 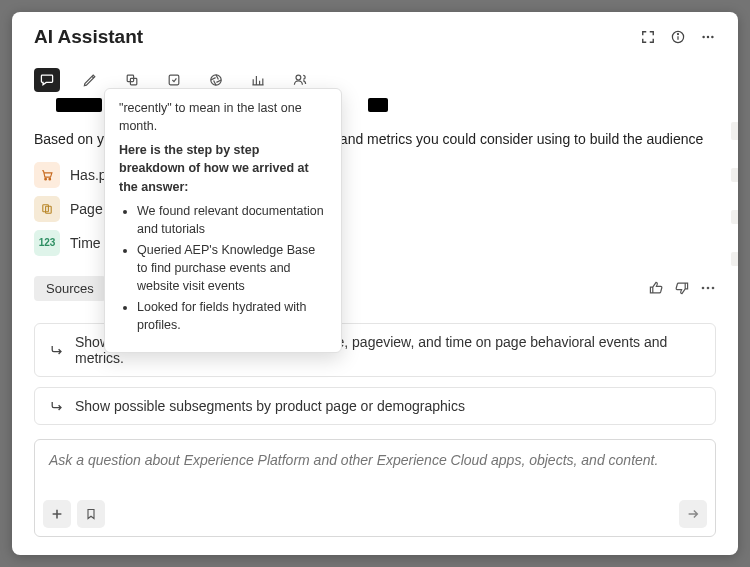 What do you see at coordinates (678, 37) in the screenshot?
I see `header-actions` at bounding box center [678, 37].